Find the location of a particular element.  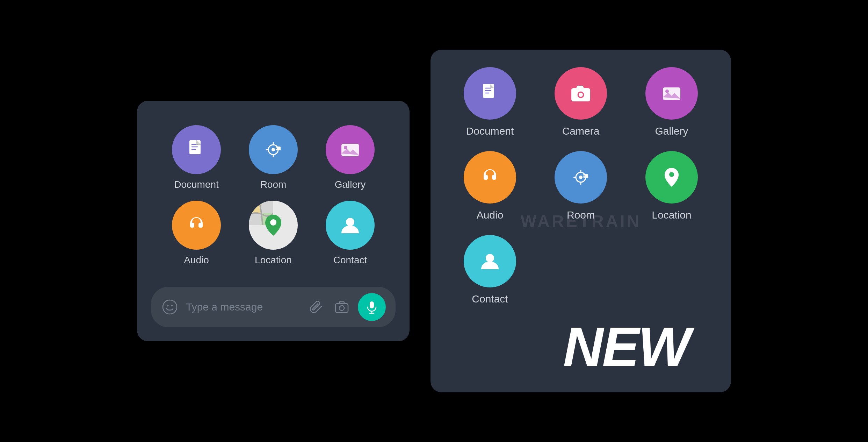

left-contact-item: Contact is located at coordinates (350, 233).